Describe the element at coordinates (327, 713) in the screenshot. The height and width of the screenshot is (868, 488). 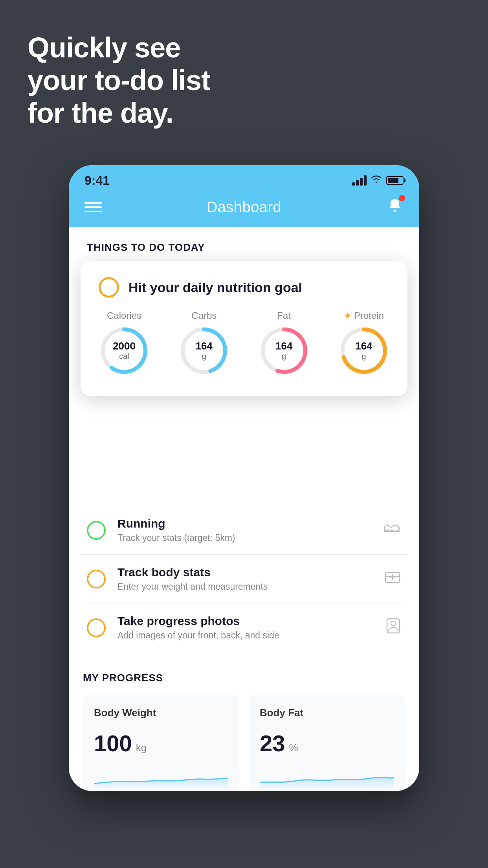
I see `body-fat-title: Body Fat` at that location.